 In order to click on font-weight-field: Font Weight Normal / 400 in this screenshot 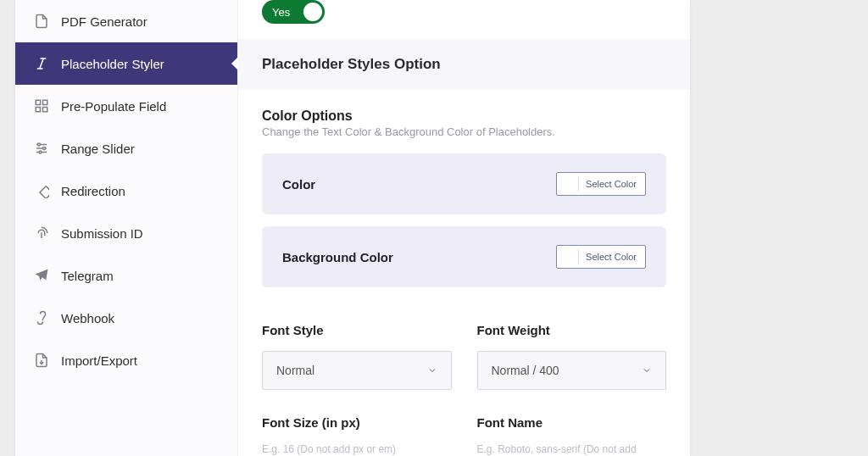, I will do `click(572, 356)`.